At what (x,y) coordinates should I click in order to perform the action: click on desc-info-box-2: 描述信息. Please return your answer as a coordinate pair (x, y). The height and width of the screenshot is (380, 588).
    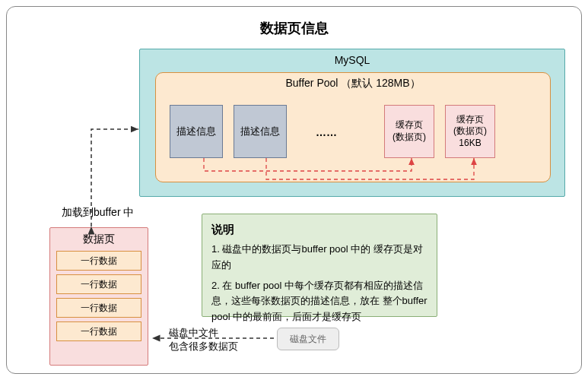
    Looking at the image, I should click on (260, 131).